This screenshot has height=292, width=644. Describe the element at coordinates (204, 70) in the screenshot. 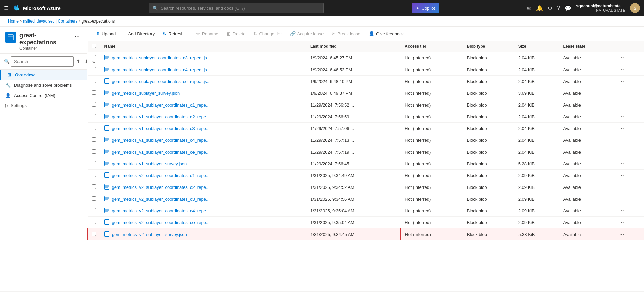

I see `file-name-link: gem_metrics_sublayer_coordinates_c4_repe…` at that location.